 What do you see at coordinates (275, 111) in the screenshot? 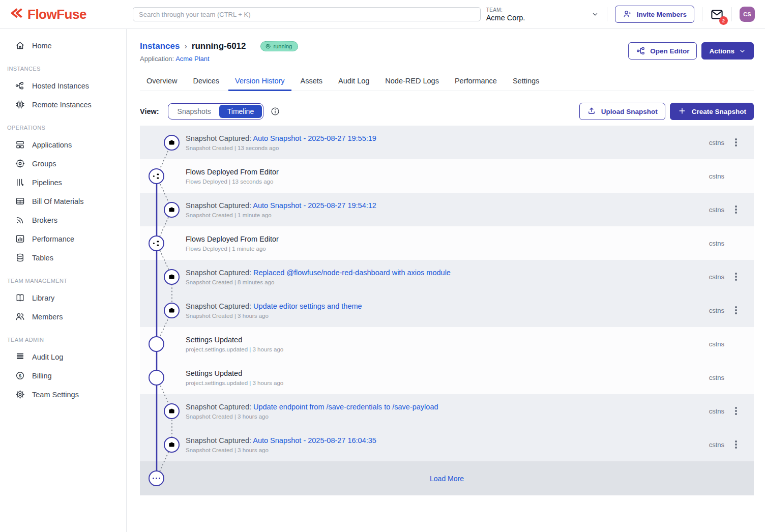
I see `info-icon` at bounding box center [275, 111].